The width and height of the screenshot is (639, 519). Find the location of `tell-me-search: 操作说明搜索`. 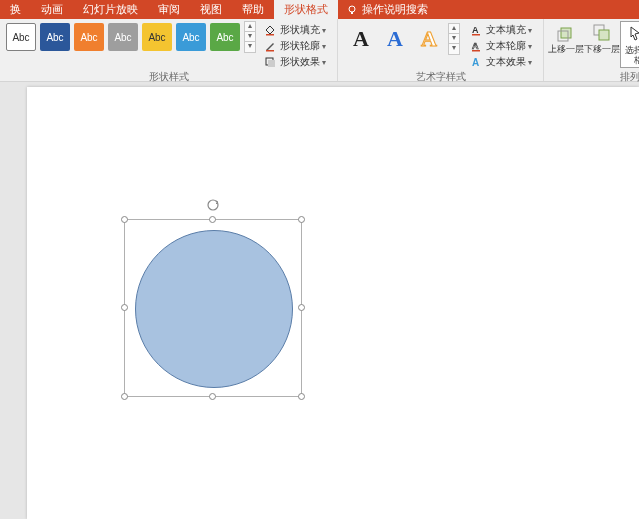

tell-me-search: 操作说明搜索 is located at coordinates (387, 10).